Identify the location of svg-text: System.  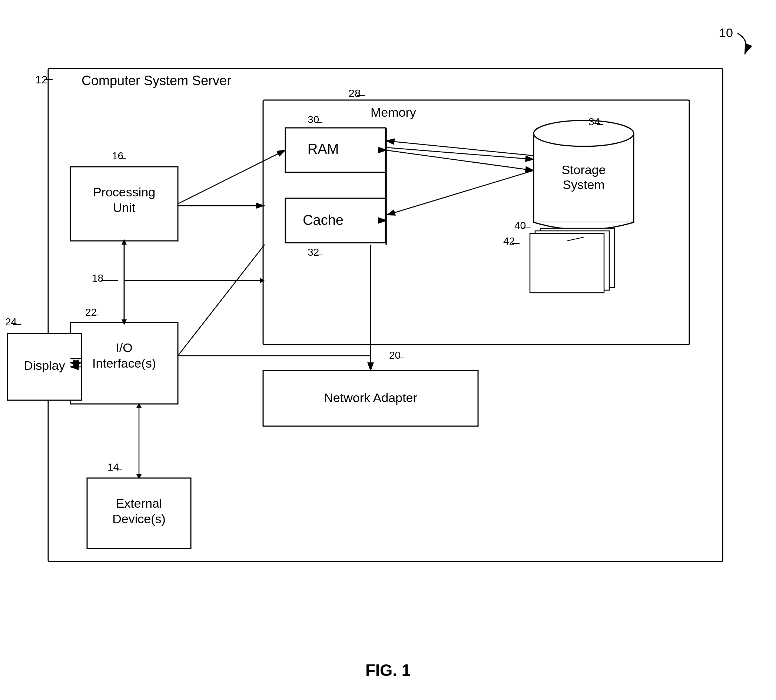
(584, 185).